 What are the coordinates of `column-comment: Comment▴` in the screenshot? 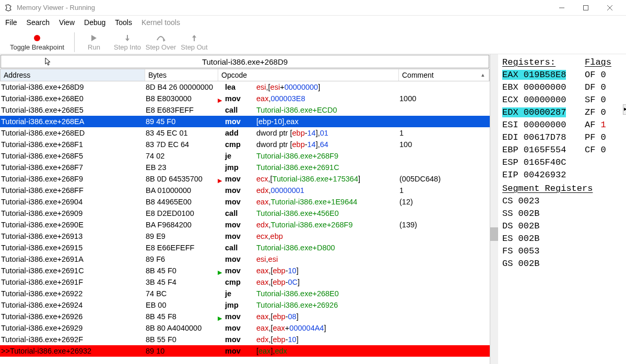 It's located at (444, 75).